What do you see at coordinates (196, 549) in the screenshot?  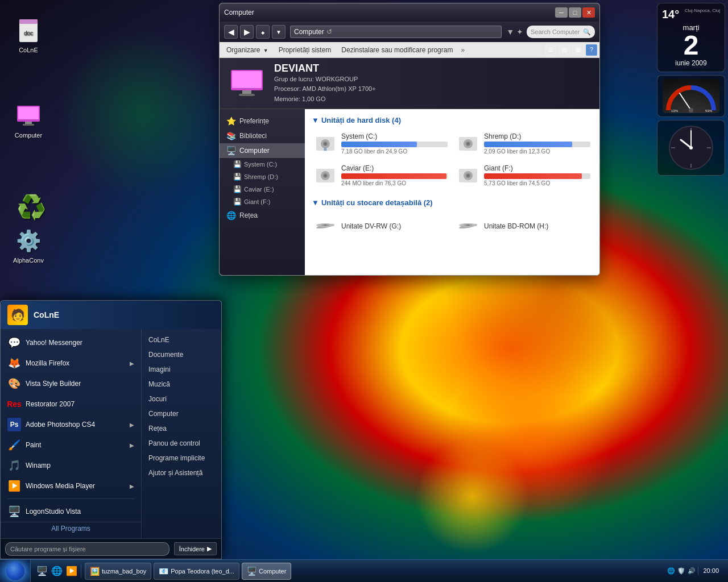 I see `shutdown-button: Închidere ▶` at bounding box center [196, 549].